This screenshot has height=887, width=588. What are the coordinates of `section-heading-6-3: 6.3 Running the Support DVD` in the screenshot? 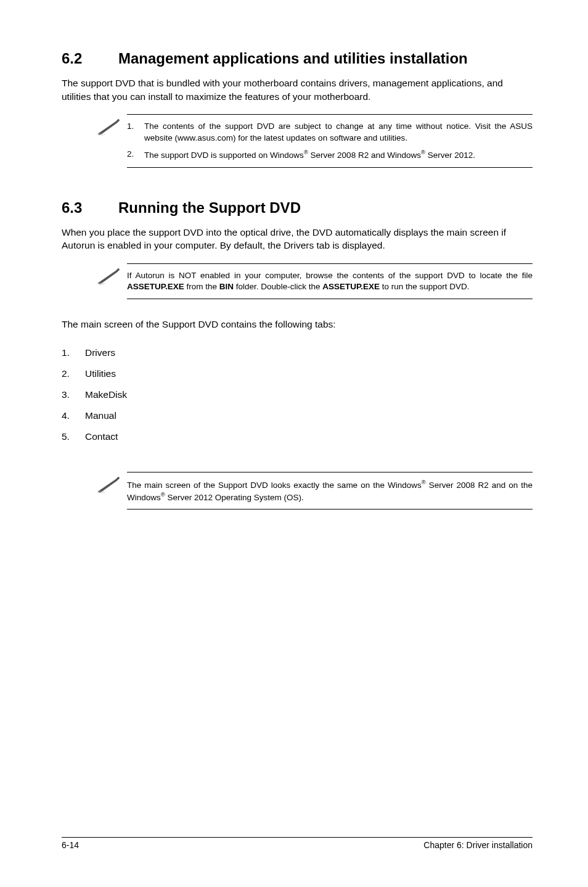 It's located at (297, 208).